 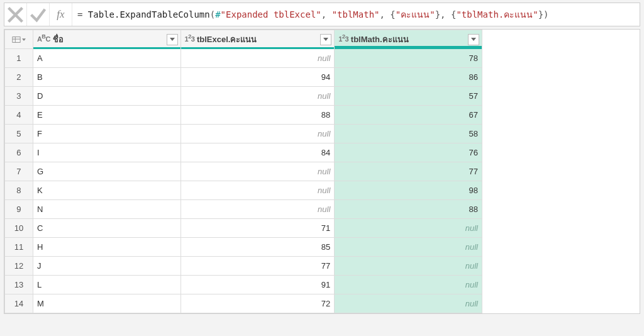 What do you see at coordinates (107, 247) in the screenshot?
I see `cell-name: H` at bounding box center [107, 247].